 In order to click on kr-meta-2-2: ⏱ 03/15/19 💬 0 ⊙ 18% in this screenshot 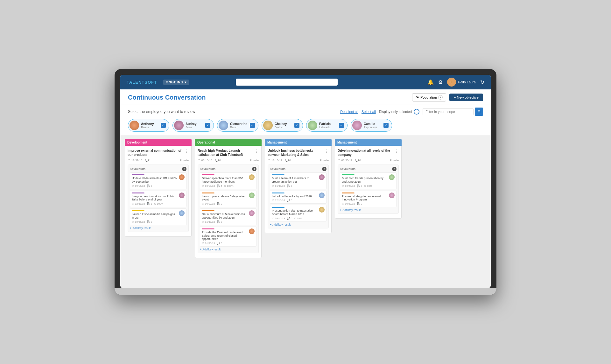, I will do `click(295, 218)`.